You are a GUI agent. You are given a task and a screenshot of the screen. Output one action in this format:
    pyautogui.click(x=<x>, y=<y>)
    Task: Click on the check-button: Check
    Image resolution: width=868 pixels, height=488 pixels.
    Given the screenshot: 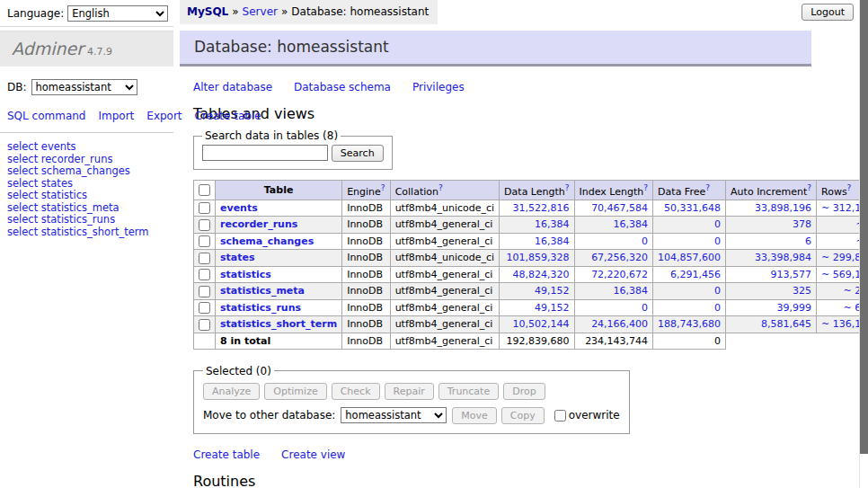 What is the action you would take?
    pyautogui.click(x=356, y=392)
    